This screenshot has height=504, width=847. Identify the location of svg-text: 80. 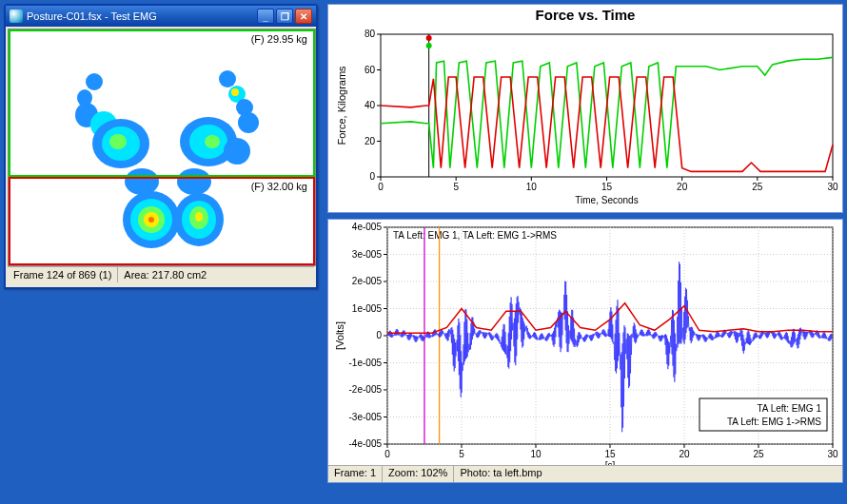
(370, 34).